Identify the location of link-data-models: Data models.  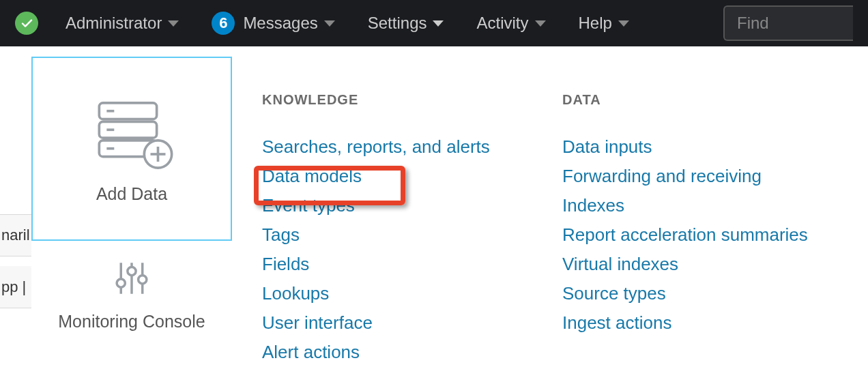
(312, 176).